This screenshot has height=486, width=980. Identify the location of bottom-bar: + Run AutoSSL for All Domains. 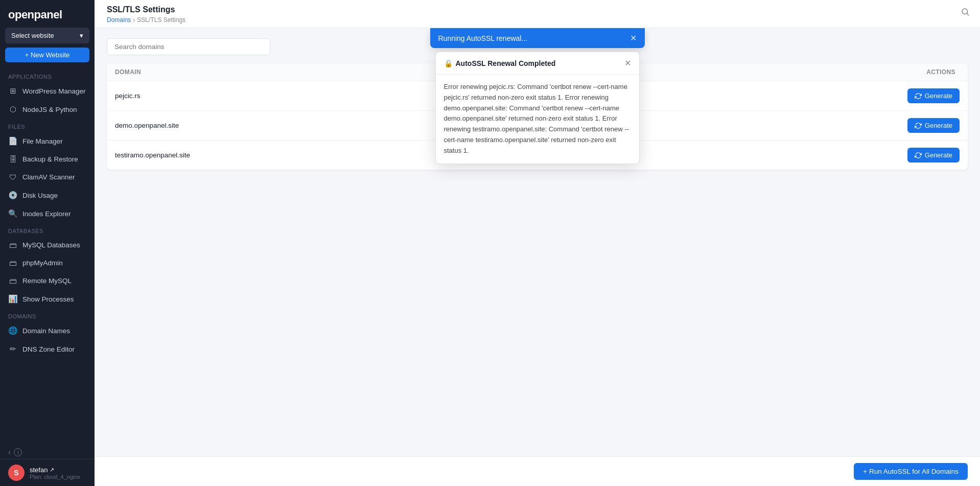
(538, 471).